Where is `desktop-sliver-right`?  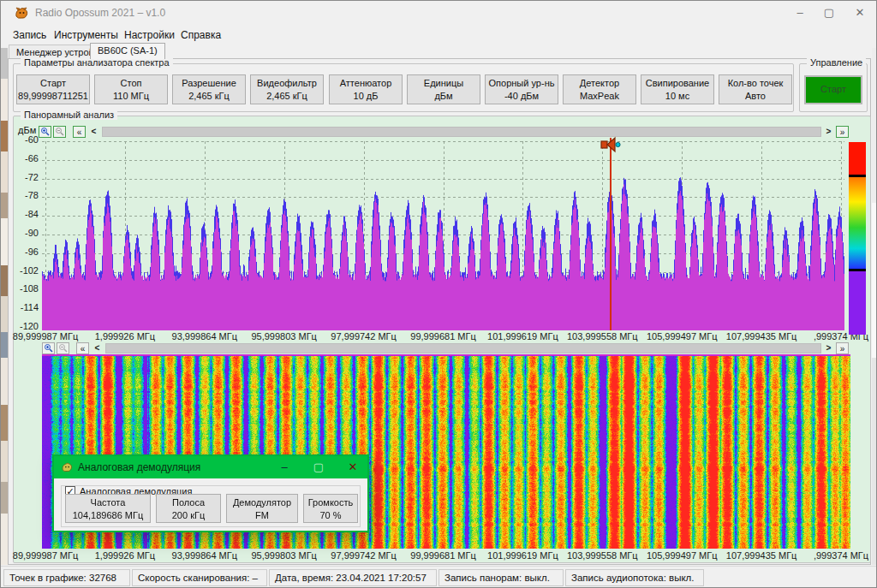
desktop-sliver-right is located at coordinates (874, 306).